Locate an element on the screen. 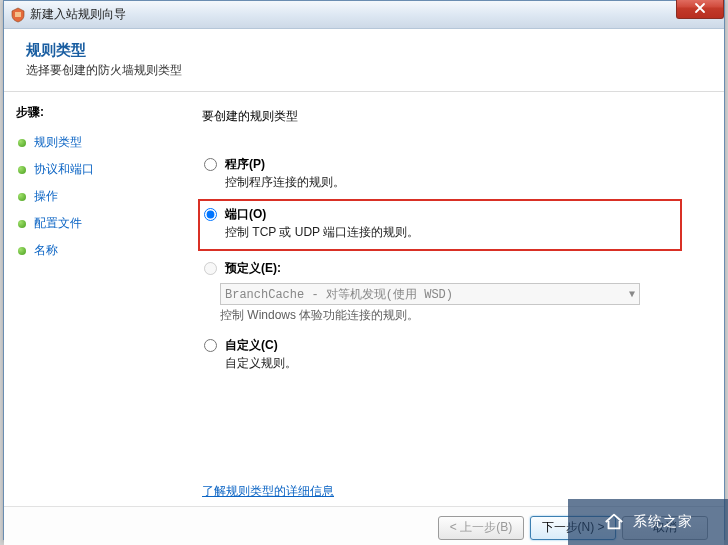 The width and height of the screenshot is (728, 545). back-button: < 上一步(B) is located at coordinates (481, 528).